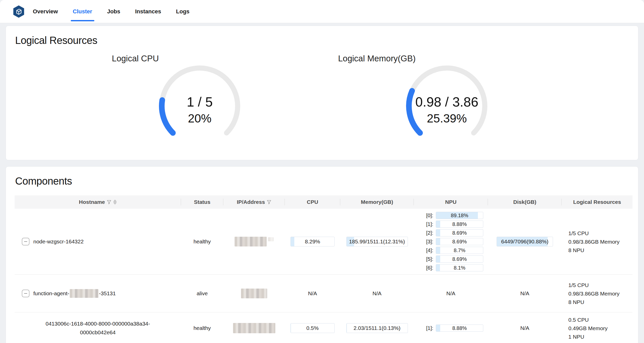  Describe the element at coordinates (597, 202) in the screenshot. I see `column-header-logical-resources: Logical Resources` at that location.